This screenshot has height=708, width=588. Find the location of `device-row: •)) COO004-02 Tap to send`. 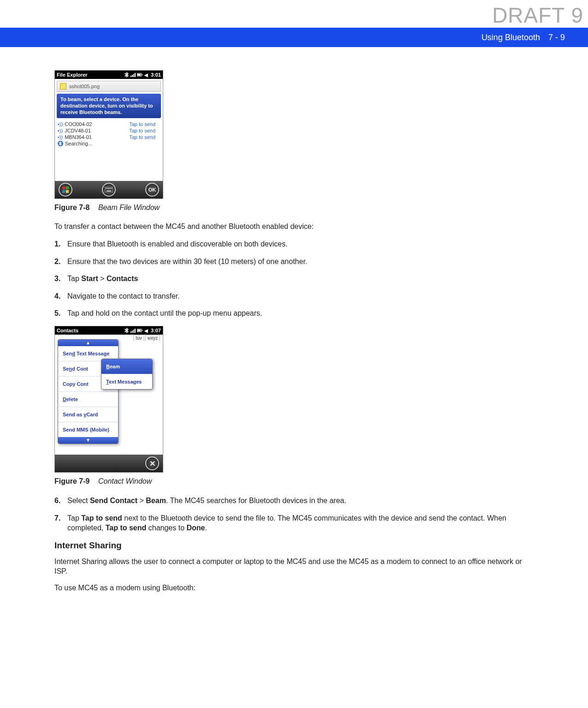

device-row: •)) COO004-02 Tap to send is located at coordinates (109, 124).